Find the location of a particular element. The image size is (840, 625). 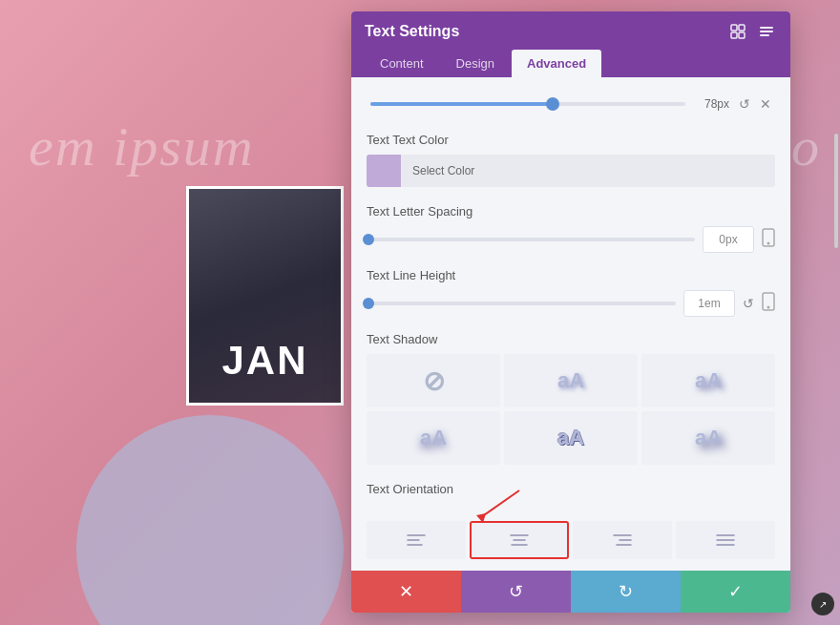

shadow-none: ⊘ is located at coordinates (433, 381).